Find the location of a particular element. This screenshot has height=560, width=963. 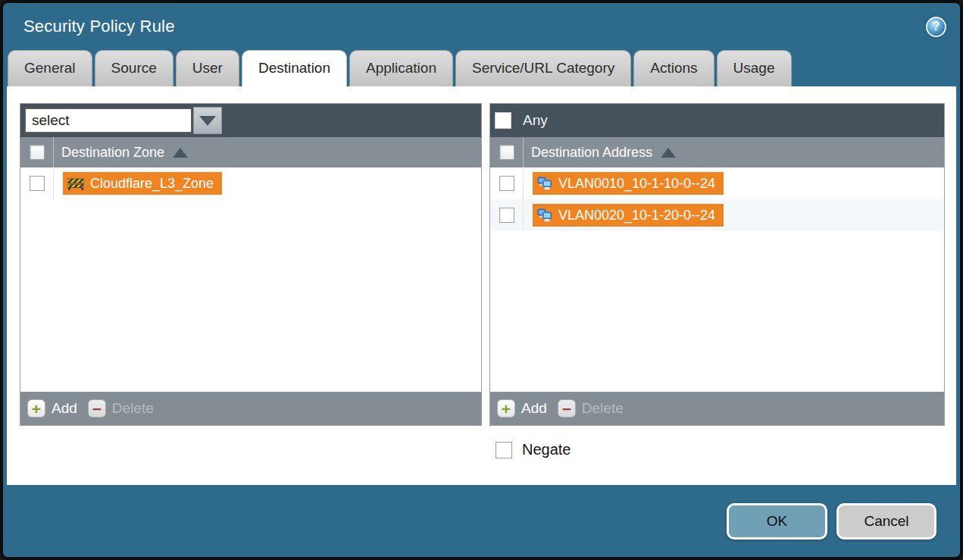

zone-column-header: Destination Zone is located at coordinates (251, 152).